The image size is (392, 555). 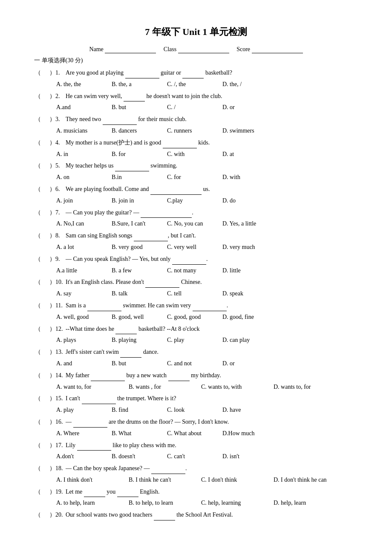 I want to click on opt-c: C. wants to, with, so click(x=235, y=387).